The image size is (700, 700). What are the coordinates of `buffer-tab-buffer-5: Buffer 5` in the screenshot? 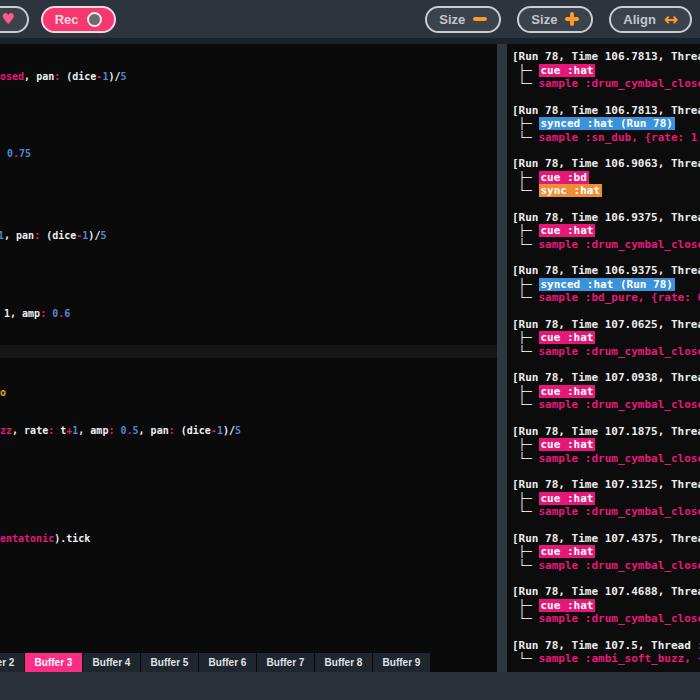 It's located at (170, 662).